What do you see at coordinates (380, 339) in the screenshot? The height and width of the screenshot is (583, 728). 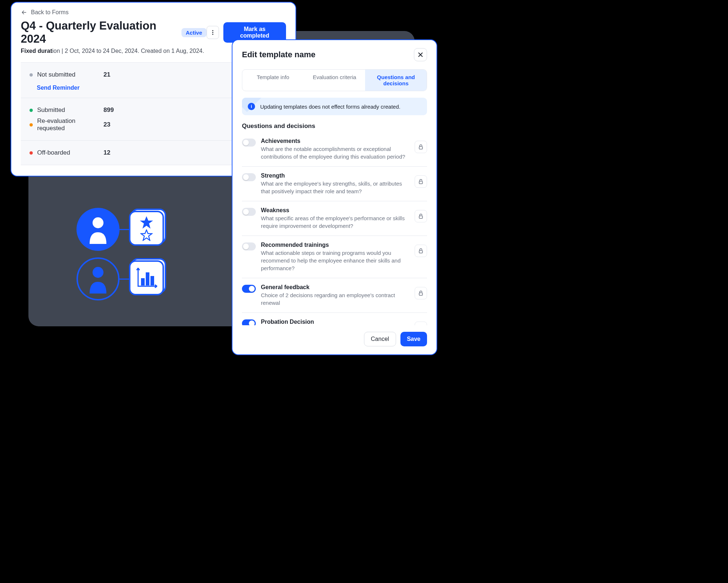 I see `cancel-button: Cancel` at bounding box center [380, 339].